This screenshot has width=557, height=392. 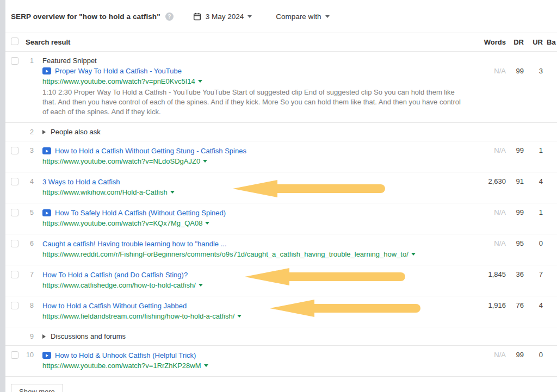 What do you see at coordinates (37, 388) in the screenshot?
I see `show-more-button: Show more` at bounding box center [37, 388].